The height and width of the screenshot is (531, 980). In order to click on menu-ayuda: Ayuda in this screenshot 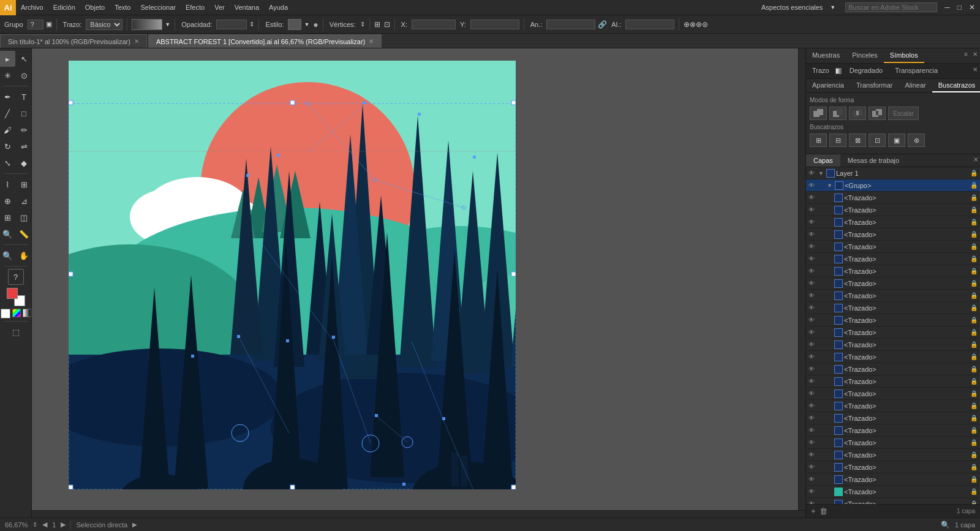, I will do `click(278, 7)`.